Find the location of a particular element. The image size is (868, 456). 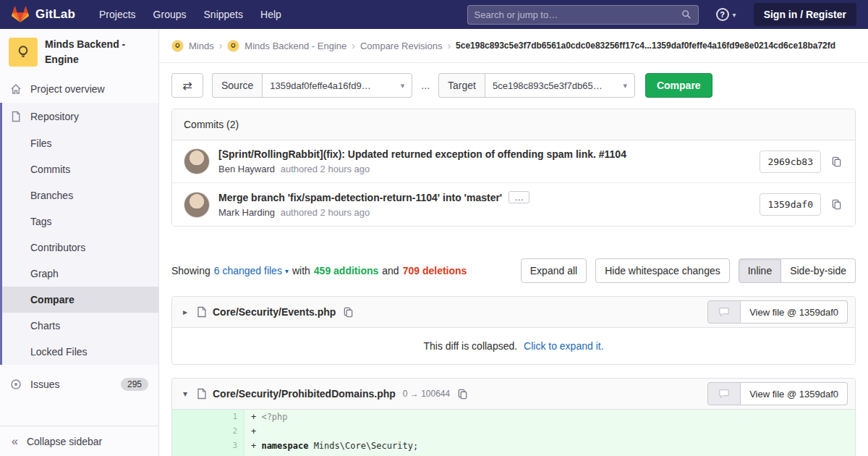

source-dropdown: 1359daf0feffe4a16fd9… ▾ is located at coordinates (337, 85).